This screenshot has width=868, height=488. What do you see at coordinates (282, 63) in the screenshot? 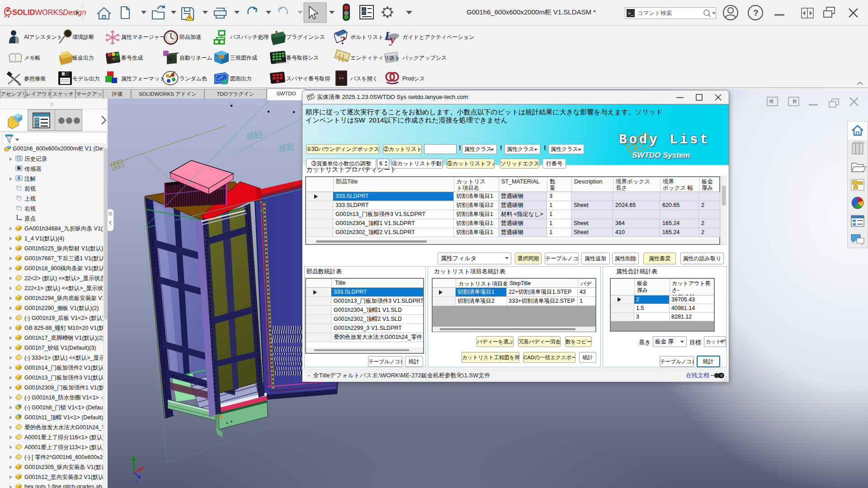
I see `svg-text: SYSTEM` at bounding box center [282, 63].